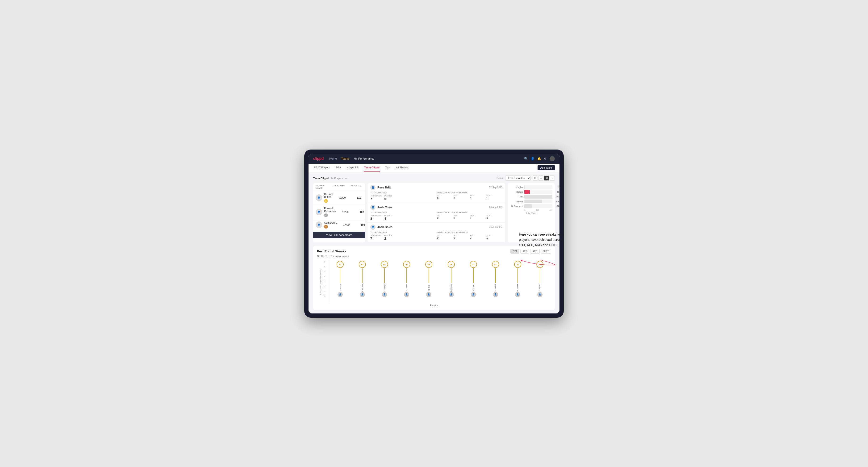 The image size is (868, 467). Describe the element at coordinates (352, 168) in the screenshot. I see `tab-hcaps: Hcaps 1-5` at that location.